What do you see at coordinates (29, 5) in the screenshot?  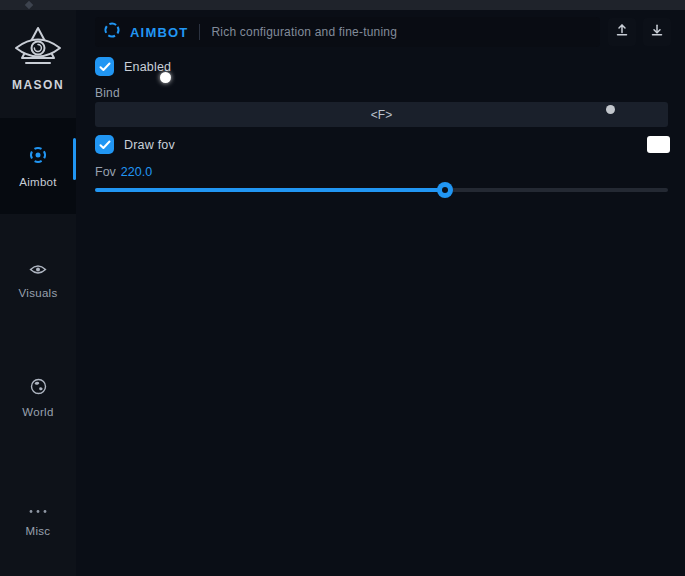 I see `hud-diamond-icon` at bounding box center [29, 5].